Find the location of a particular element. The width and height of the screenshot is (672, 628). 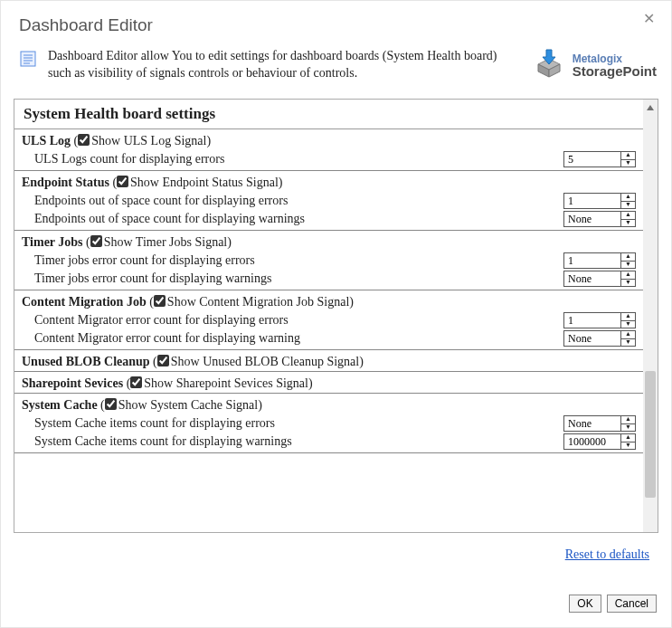

show-signal-label: Show System Cache Signal is located at coordinates (188, 405).